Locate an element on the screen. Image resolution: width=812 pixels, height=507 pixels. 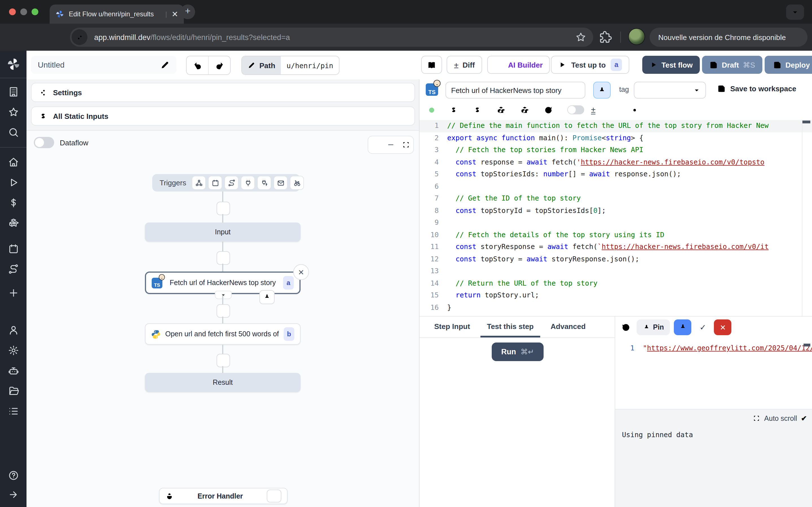
code-line: 4 const response = await fetch('https://… is located at coordinates (616, 162).